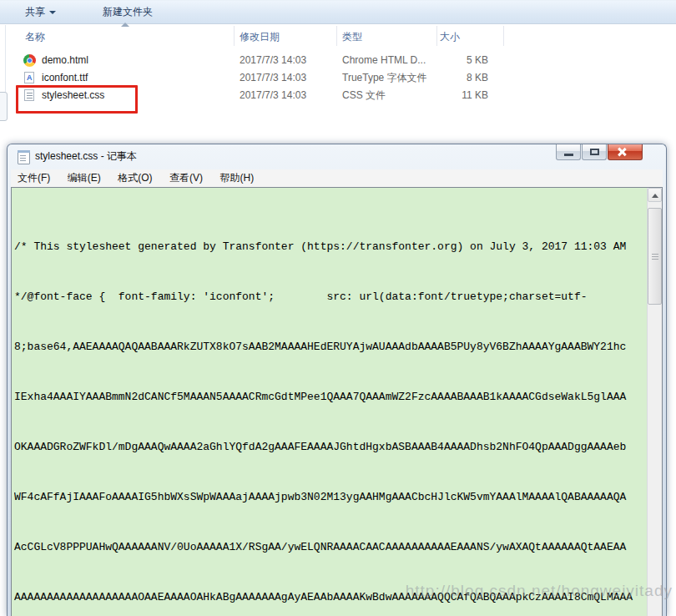  Describe the element at coordinates (330, 447) in the screenshot. I see `text-line: OKAAADGRoZWFkDl/mDgAAAQwAAAA2aGhlYQfdA2g…` at that location.